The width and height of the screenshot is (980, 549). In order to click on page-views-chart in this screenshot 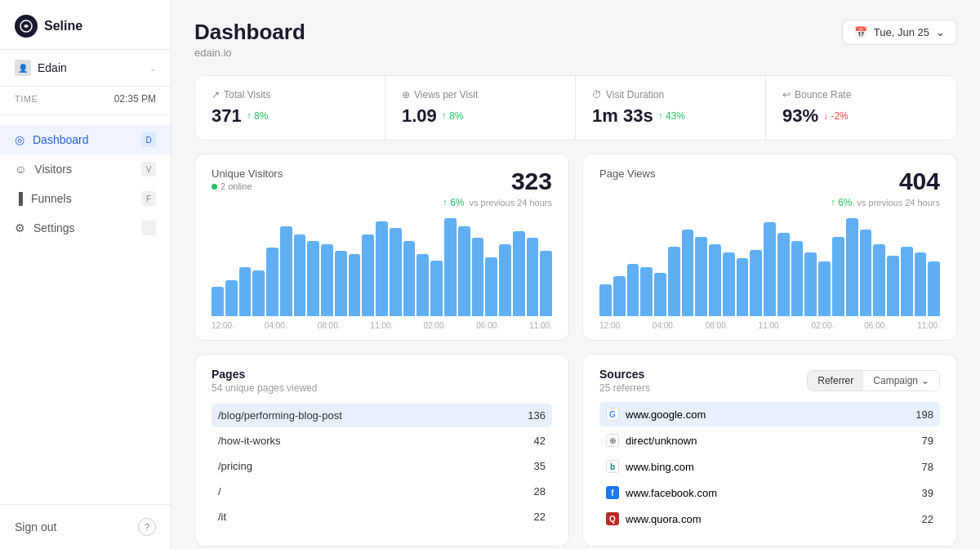, I will do `click(769, 267)`.